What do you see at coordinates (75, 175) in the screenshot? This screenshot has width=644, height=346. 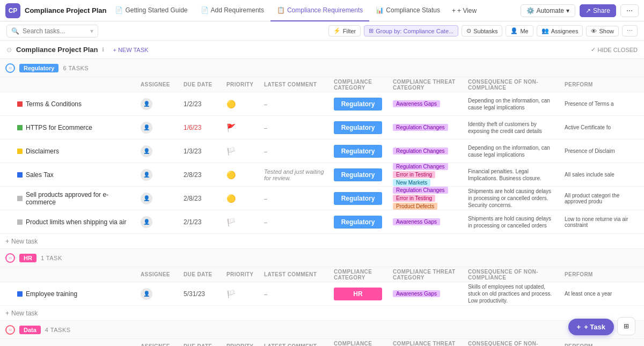 I see `task-name-col: Sales Tax` at bounding box center [75, 175].